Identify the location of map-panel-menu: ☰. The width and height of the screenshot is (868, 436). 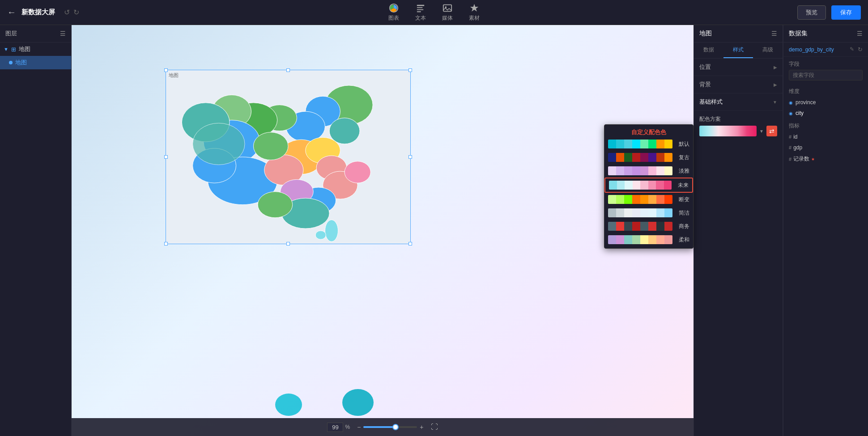
(774, 34).